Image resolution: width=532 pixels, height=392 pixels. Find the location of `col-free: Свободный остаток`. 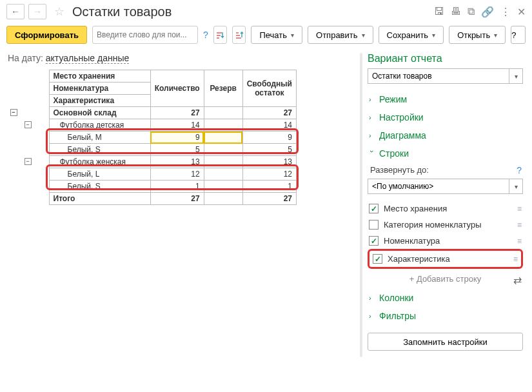

col-free: Свободный остаток is located at coordinates (270, 89).